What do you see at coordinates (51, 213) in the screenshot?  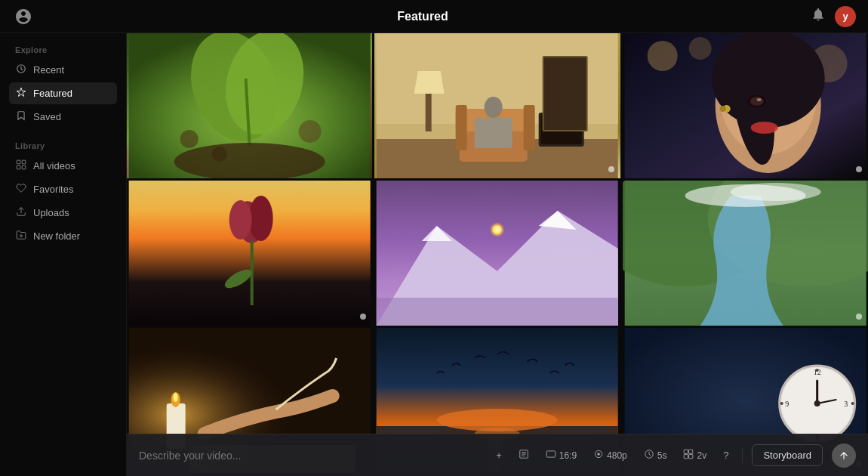 I see `uploads-label: Uploads` at bounding box center [51, 213].